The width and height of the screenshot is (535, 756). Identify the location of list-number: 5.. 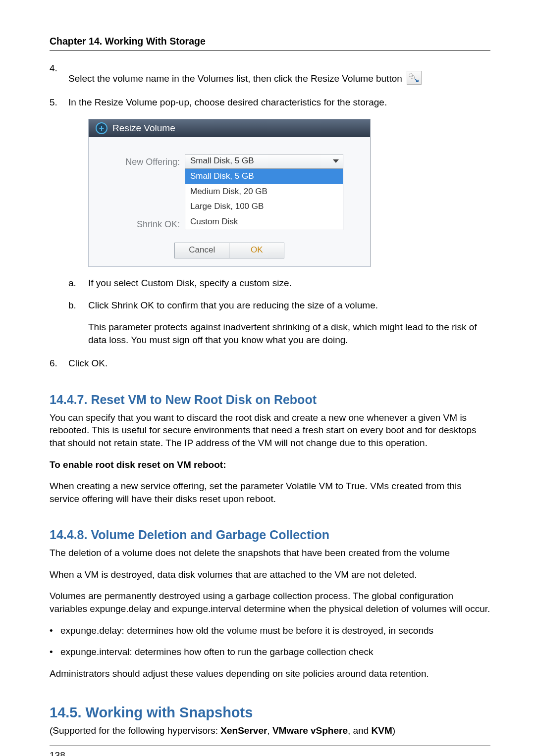
(59, 221).